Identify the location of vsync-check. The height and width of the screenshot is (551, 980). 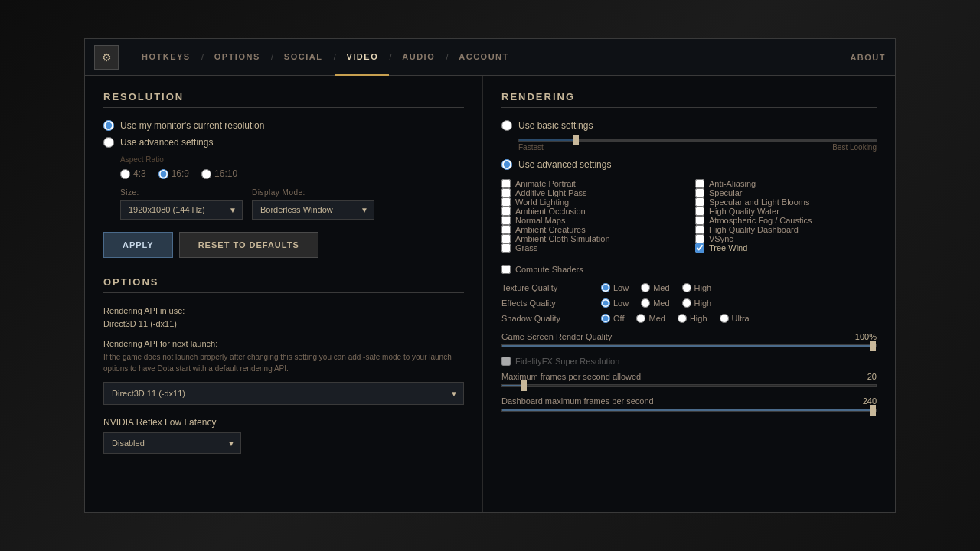
(700, 239).